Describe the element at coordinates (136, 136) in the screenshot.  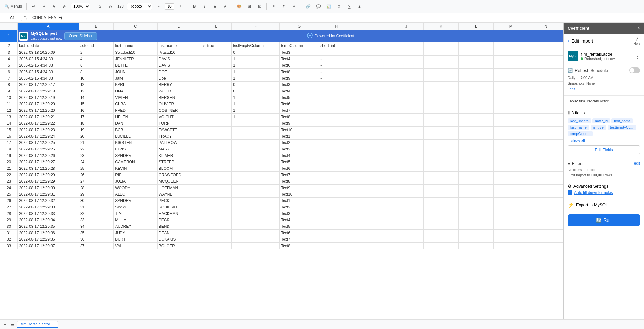
I see `table-cell: LUCILLE` at that location.